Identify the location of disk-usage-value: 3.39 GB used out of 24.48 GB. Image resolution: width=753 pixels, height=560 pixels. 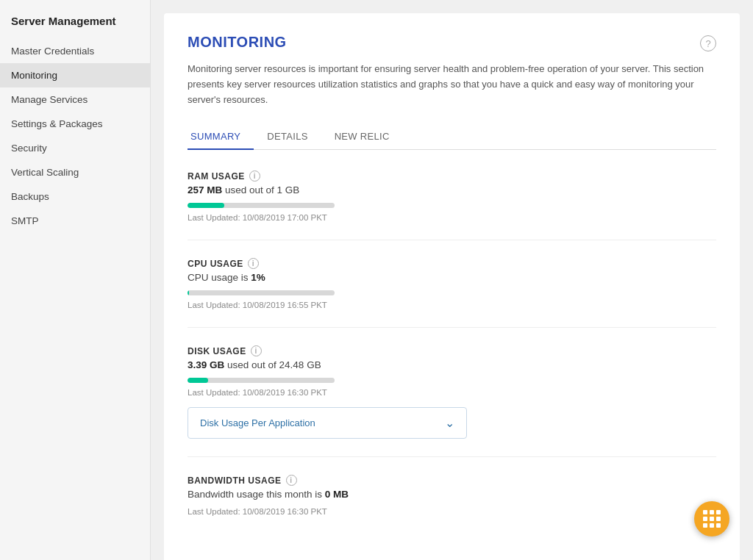
(452, 365).